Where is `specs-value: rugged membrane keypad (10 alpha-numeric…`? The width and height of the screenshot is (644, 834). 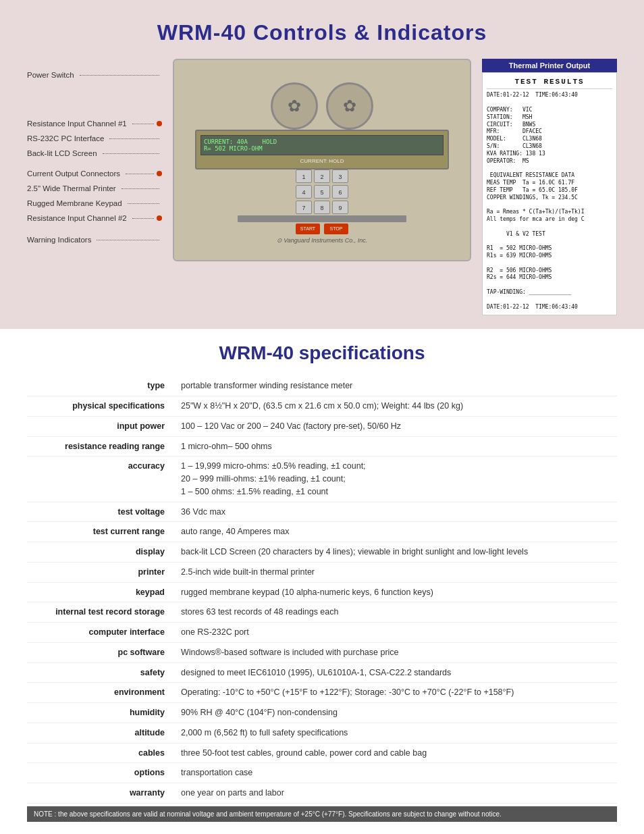
specs-value: rugged membrane keypad (10 alpha-numeric… is located at coordinates (396, 592).